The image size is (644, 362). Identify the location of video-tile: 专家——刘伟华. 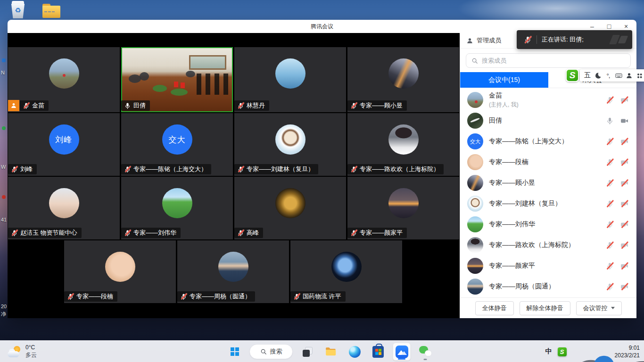
(177, 208).